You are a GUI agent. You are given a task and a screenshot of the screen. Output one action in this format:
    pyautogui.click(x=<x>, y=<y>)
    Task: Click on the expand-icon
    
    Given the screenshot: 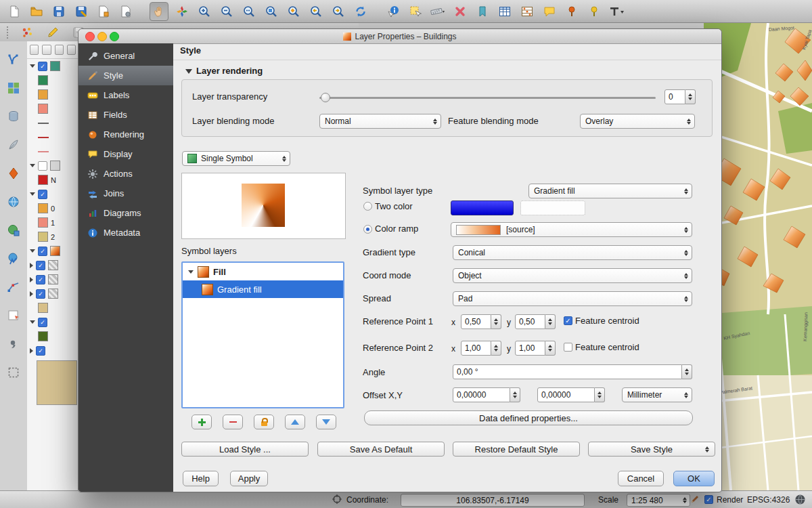 What is the action you would take?
    pyautogui.click(x=191, y=272)
    